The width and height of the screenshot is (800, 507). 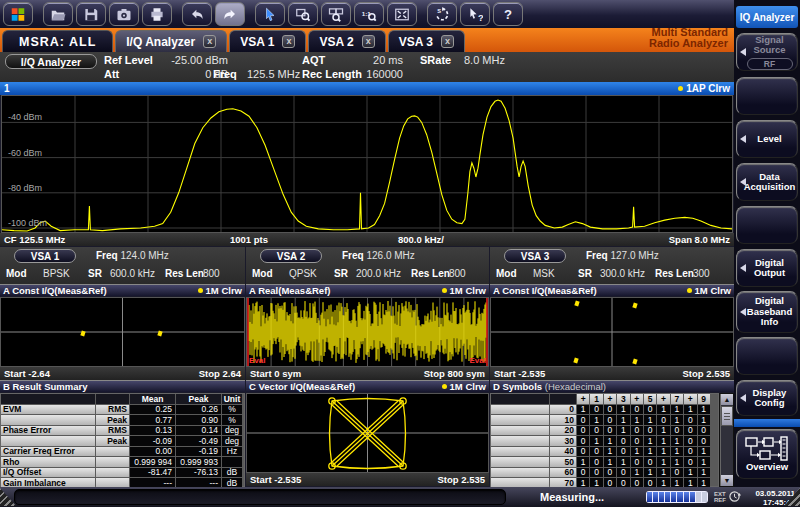 I want to click on help-button: ?, so click(x=508, y=14).